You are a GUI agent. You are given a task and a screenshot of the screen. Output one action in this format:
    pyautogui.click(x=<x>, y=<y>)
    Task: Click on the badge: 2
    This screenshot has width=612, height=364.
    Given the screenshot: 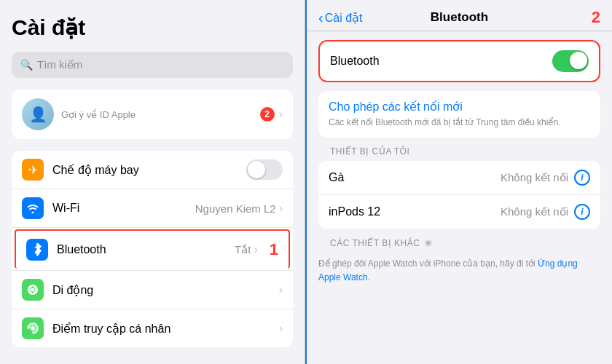 What is the action you would take?
    pyautogui.click(x=267, y=114)
    